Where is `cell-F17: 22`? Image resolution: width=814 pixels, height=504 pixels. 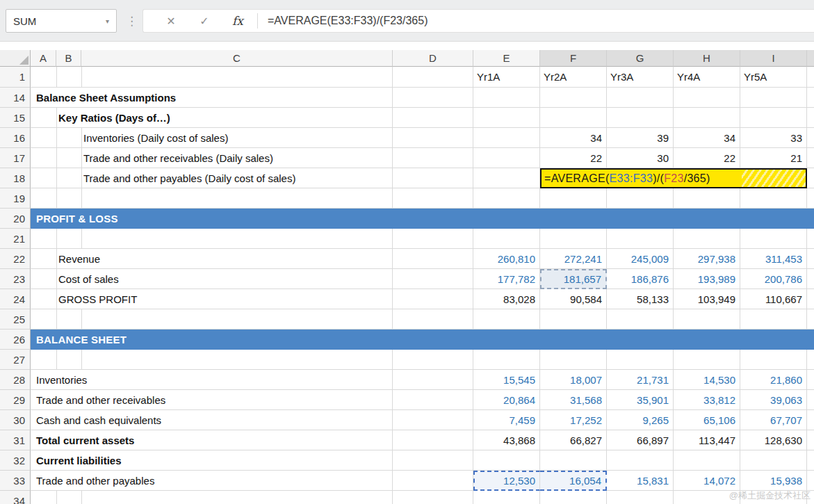 cell-F17: 22 is located at coordinates (573, 158).